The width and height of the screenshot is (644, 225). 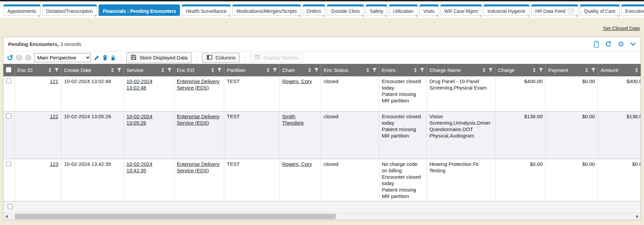 What do you see at coordinates (638, 217) in the screenshot?
I see `scroll-right-arrow` at bounding box center [638, 217].